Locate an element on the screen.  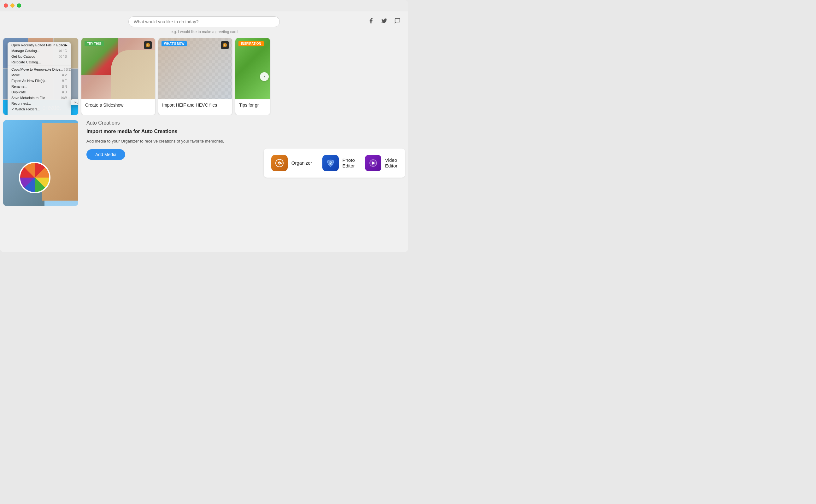
card-icon-badge-slideshow is located at coordinates (148, 45).